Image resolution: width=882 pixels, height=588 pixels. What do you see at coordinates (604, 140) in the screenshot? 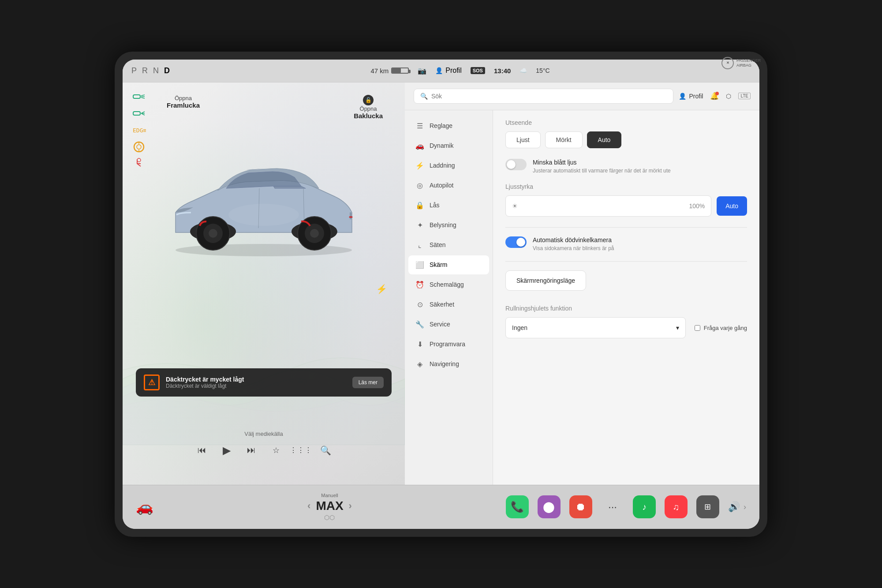
I see `theme-auto-button: Auto` at bounding box center [604, 140].